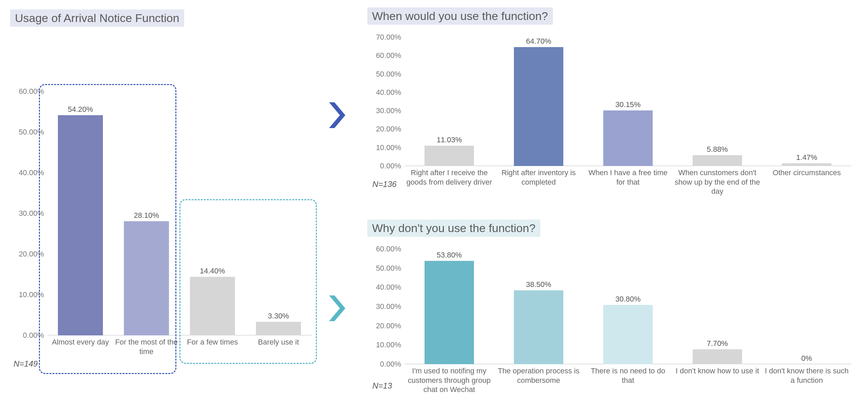 Image resolution: width=868 pixels, height=414 pixels. What do you see at coordinates (717, 102) in the screenshot?
I see `bar-cell: 5.88%` at bounding box center [717, 102].